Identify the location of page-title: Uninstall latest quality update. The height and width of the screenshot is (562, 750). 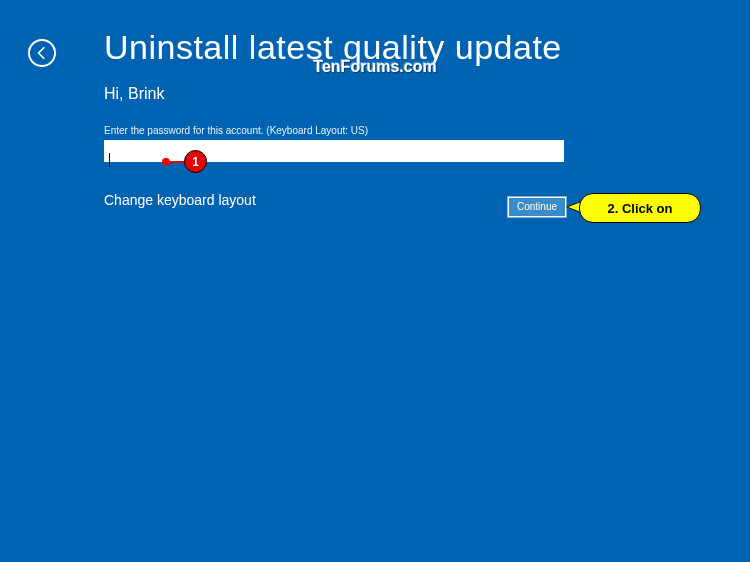
(333, 48).